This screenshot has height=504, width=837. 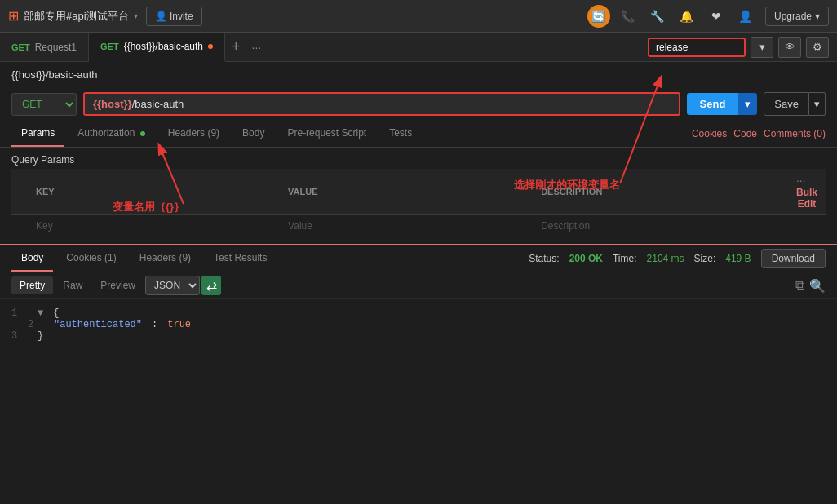 I want to click on send-button-group: Send ▾, so click(x=723, y=104).